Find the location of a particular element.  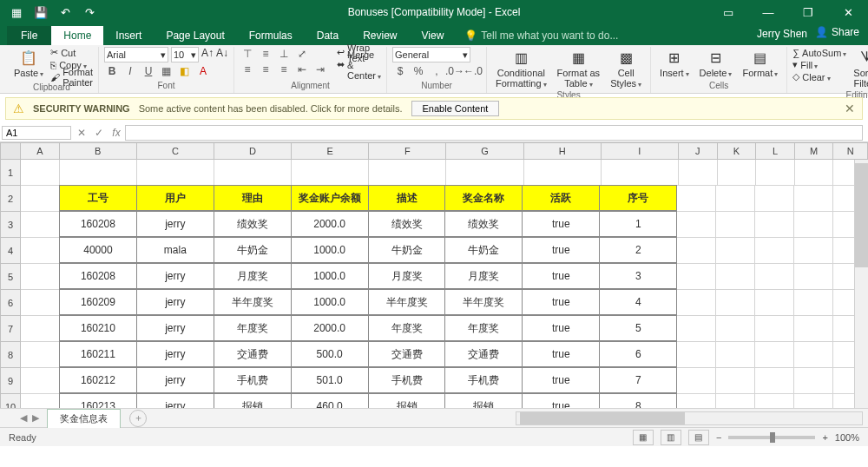

delete-cells-button: ⊟Delete is located at coordinates (716, 63).